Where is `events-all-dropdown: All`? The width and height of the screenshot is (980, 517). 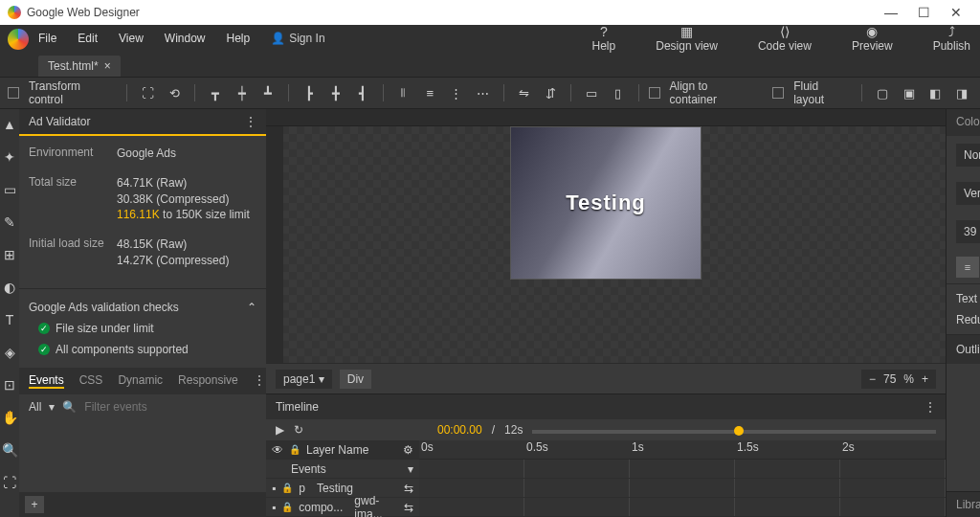
events-all-dropdown: All is located at coordinates (34, 407).